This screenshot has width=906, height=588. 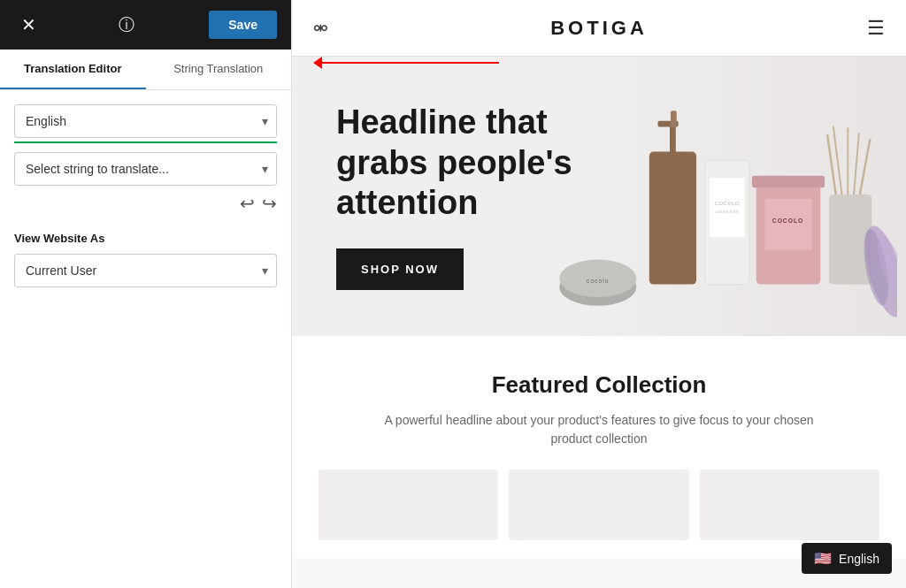 What do you see at coordinates (145, 260) in the screenshot?
I see `view-website-as-section: View Website As Current User Logged Out …` at bounding box center [145, 260].